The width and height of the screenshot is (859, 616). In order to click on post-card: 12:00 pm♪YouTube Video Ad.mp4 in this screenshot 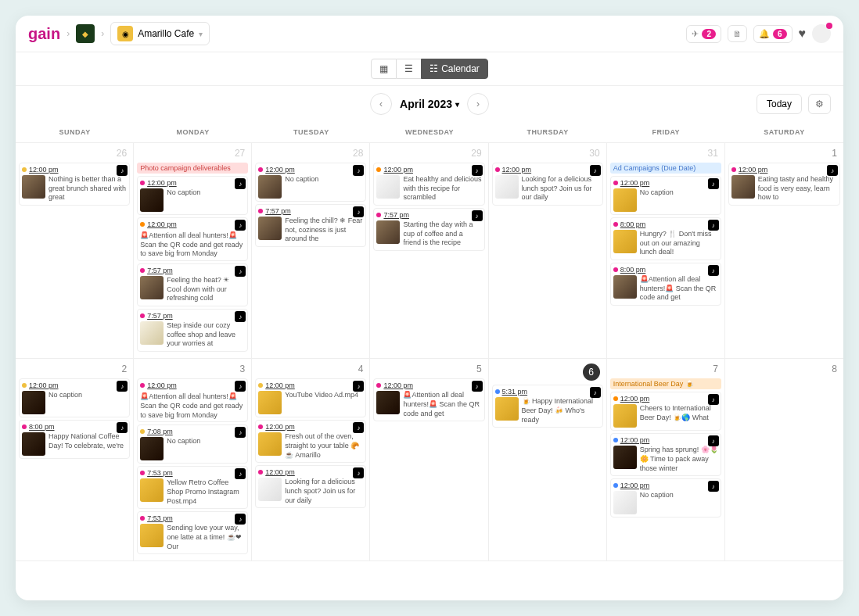, I will do `click(311, 398)`.